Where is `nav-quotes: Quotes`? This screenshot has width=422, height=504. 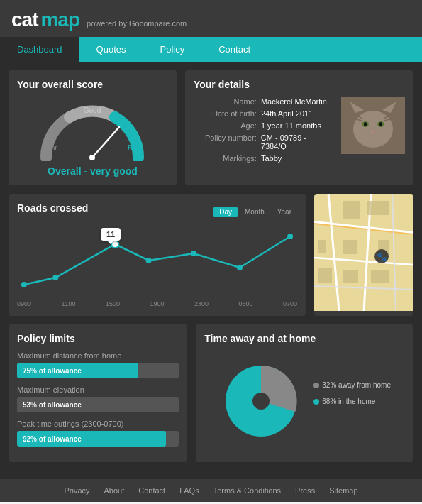
nav-quotes: Quotes is located at coordinates (111, 50).